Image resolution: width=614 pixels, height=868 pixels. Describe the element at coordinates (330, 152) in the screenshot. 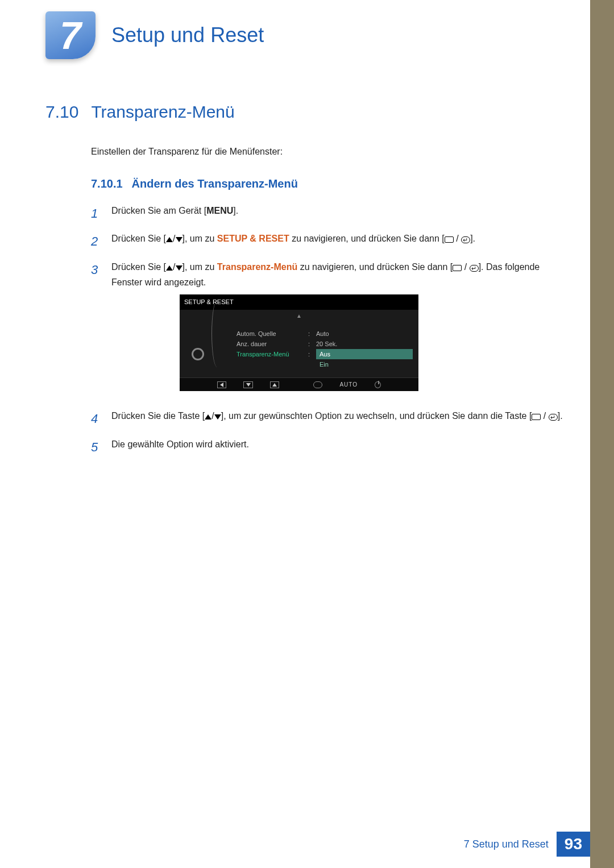

I see `section-intro-text: Einstellen der Transparenz für die Menüf…` at that location.